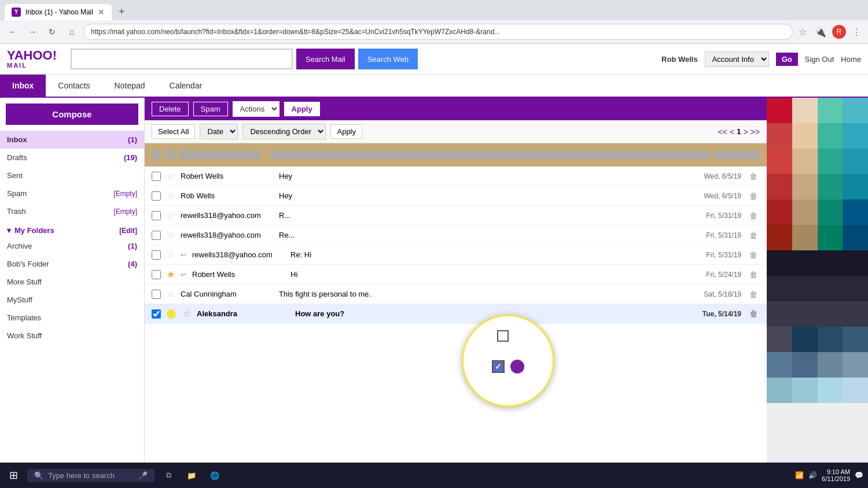  I want to click on email-star-icon: ★, so click(171, 274).